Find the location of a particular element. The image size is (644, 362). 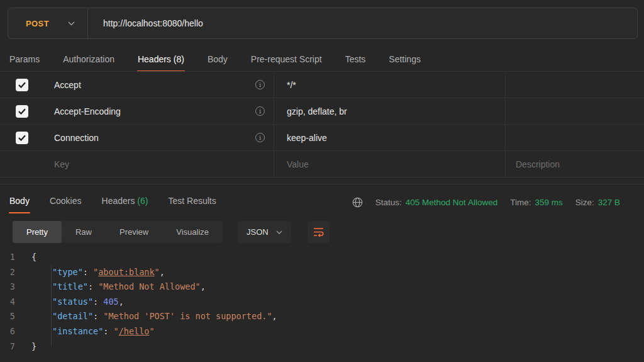

tab-body: Body is located at coordinates (218, 62).